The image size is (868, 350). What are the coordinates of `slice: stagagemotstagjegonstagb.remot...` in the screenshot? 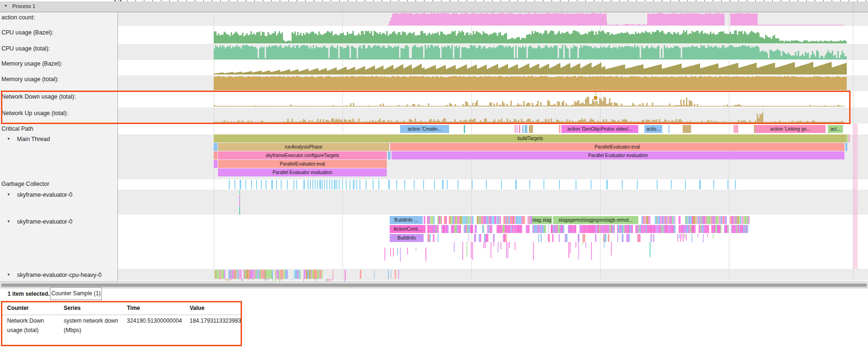 It's located at (595, 220).